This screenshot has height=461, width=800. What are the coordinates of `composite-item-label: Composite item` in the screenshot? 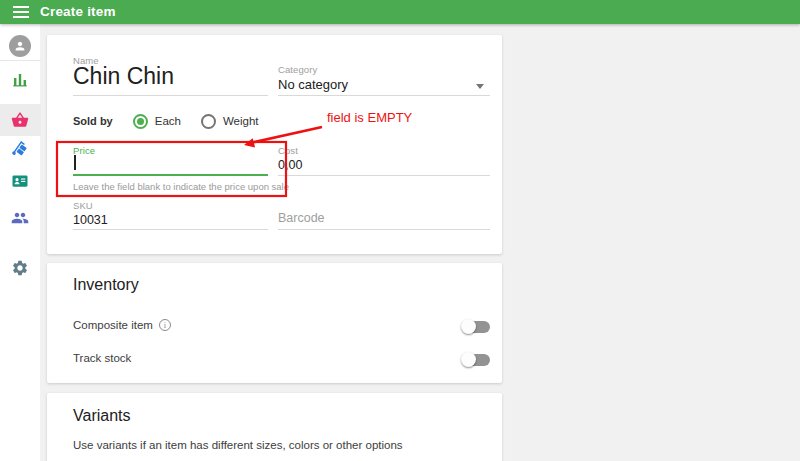 It's located at (113, 325).